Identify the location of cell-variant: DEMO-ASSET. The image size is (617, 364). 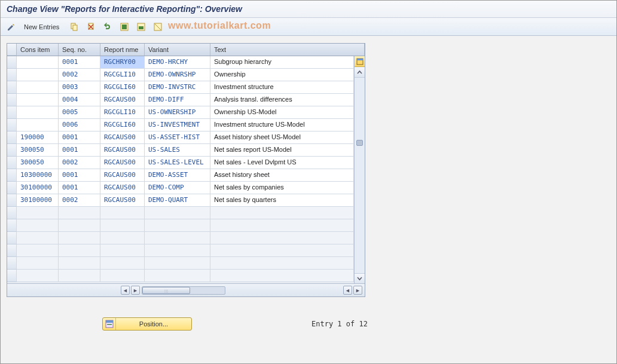
(178, 176).